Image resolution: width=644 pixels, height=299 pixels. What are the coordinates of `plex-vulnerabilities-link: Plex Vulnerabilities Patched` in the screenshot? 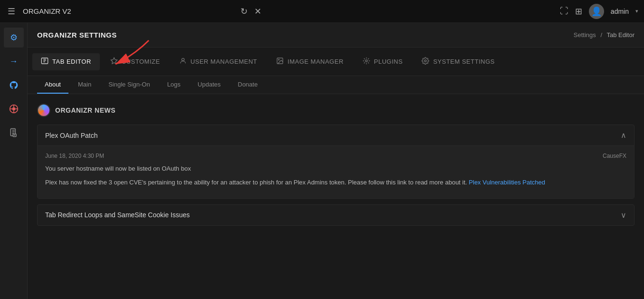 It's located at (507, 183).